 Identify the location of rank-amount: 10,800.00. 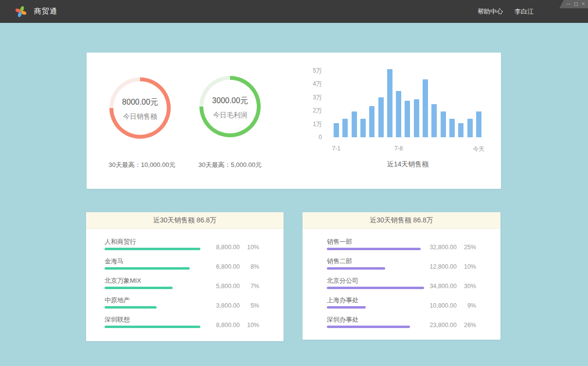
(443, 306).